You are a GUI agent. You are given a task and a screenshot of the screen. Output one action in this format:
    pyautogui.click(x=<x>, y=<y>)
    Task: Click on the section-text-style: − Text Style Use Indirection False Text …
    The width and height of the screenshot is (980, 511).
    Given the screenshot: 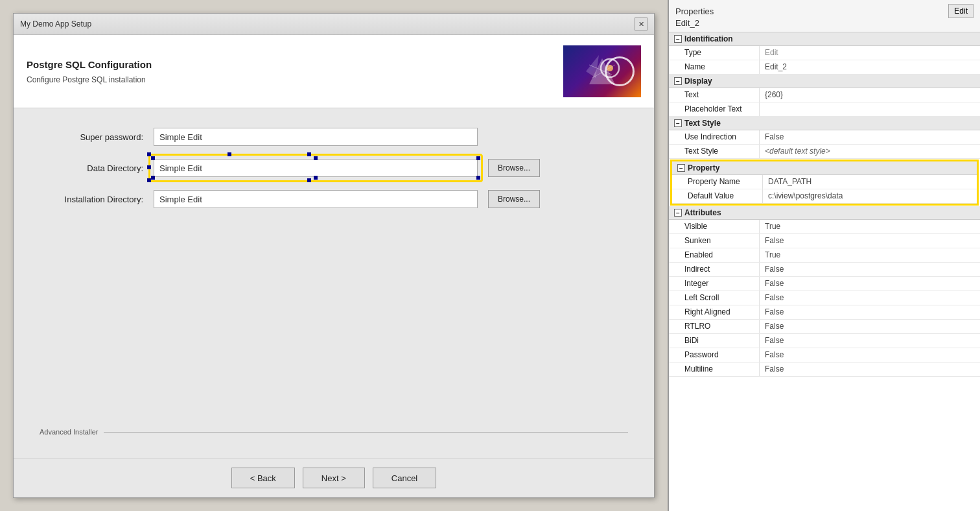 What is the action you would take?
    pyautogui.click(x=824, y=137)
    